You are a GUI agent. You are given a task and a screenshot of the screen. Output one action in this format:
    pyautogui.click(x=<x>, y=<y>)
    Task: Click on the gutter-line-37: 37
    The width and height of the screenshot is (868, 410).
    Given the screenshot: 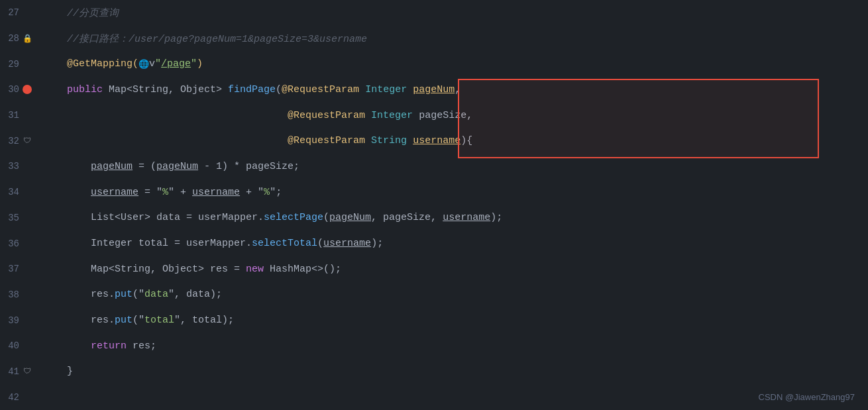 What is the action you would take?
    pyautogui.click(x=19, y=269)
    